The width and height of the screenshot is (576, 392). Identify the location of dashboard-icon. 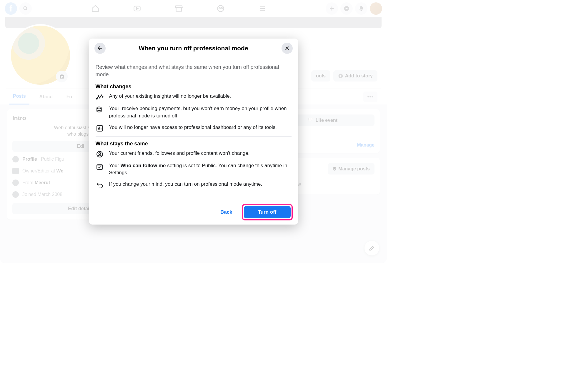
(100, 128).